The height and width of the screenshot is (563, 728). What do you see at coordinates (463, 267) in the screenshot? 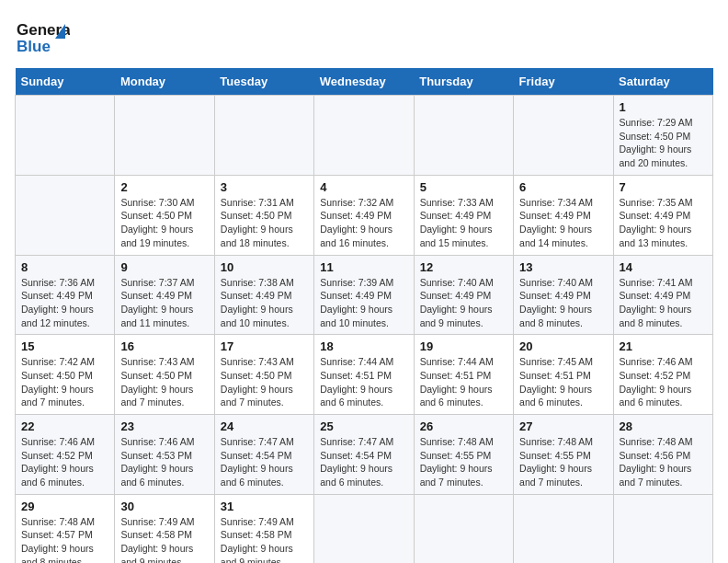
I see `day-number: 12` at bounding box center [463, 267].